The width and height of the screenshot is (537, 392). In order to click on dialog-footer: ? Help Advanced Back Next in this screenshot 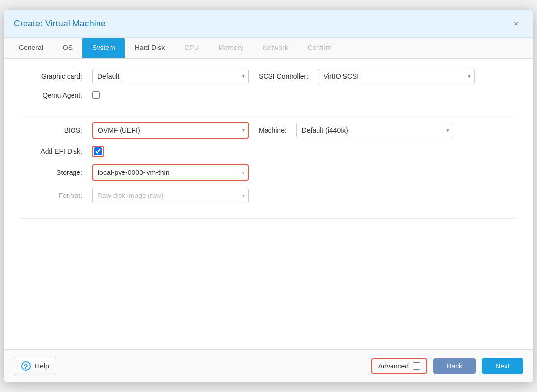, I will do `click(268, 366)`.